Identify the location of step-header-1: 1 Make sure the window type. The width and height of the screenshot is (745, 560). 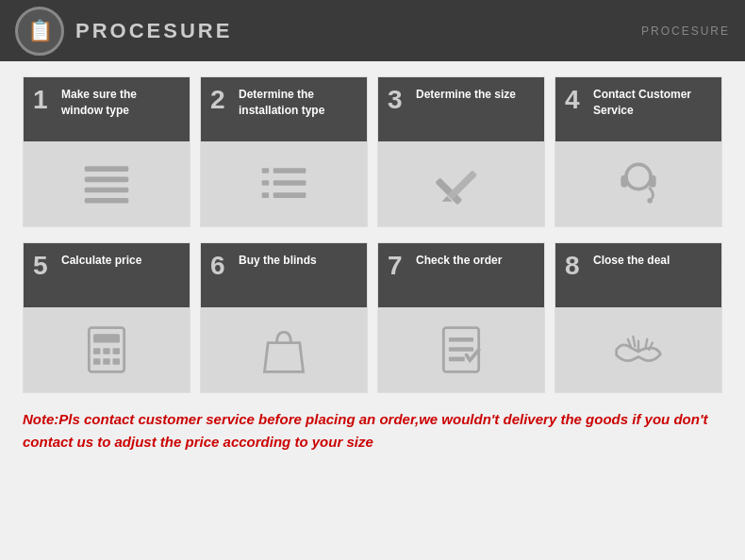
(107, 109).